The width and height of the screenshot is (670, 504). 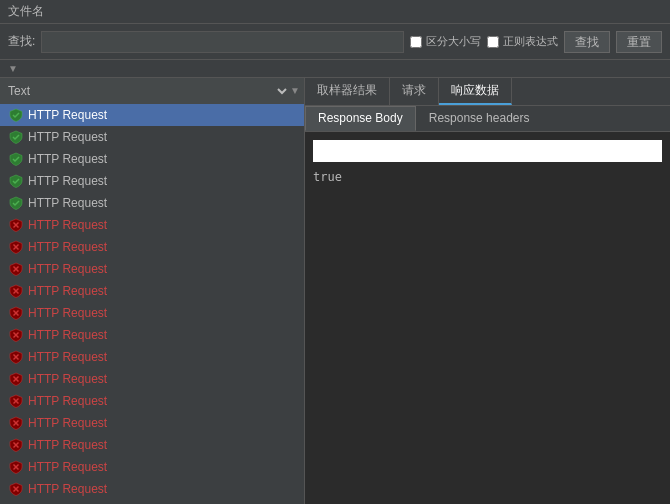 I want to click on right-tabs: Response Body Response headers, so click(x=488, y=119).